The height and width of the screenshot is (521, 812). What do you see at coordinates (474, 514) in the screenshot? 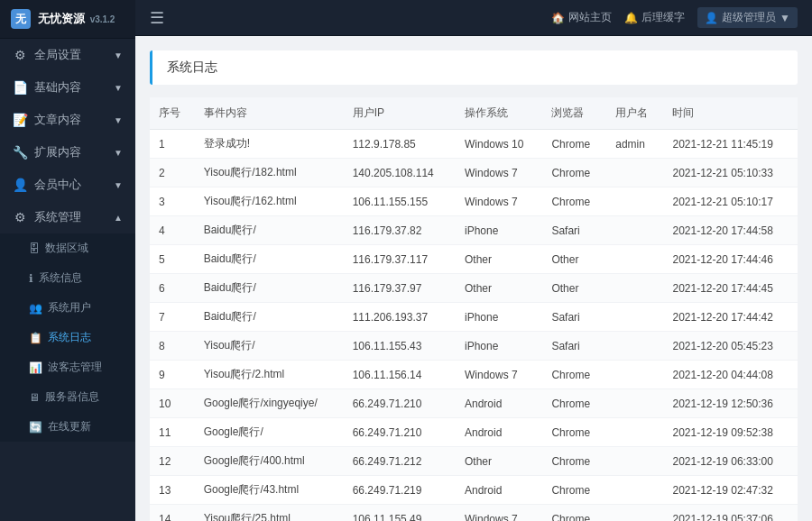
I see `table-row: 14Yisou爬行/25.html106.11.155.49Windows 7C…` at bounding box center [474, 514].